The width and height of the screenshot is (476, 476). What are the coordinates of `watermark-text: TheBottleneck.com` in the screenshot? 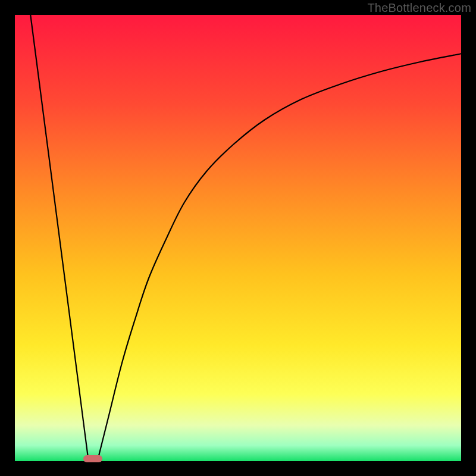 It's located at (419, 8).